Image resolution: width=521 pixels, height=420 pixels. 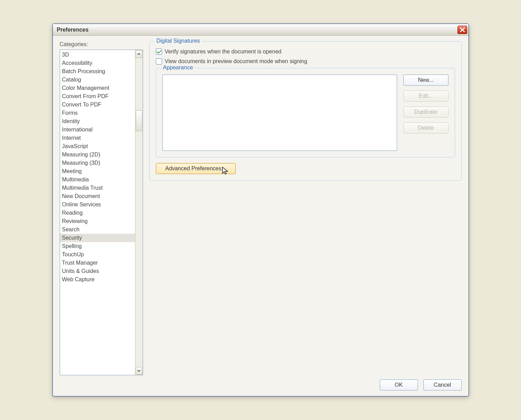 I want to click on preview-mode-label: View documents in preview document mode …, so click(x=236, y=61).